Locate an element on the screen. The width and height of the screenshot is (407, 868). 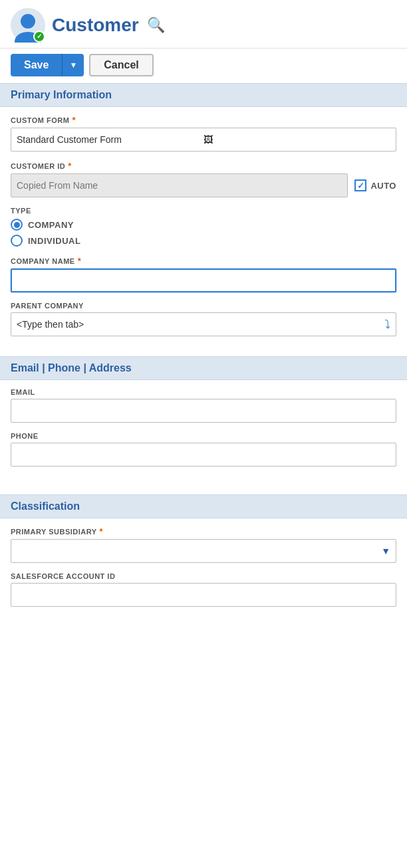
customer-avatar is located at coordinates (28, 25).